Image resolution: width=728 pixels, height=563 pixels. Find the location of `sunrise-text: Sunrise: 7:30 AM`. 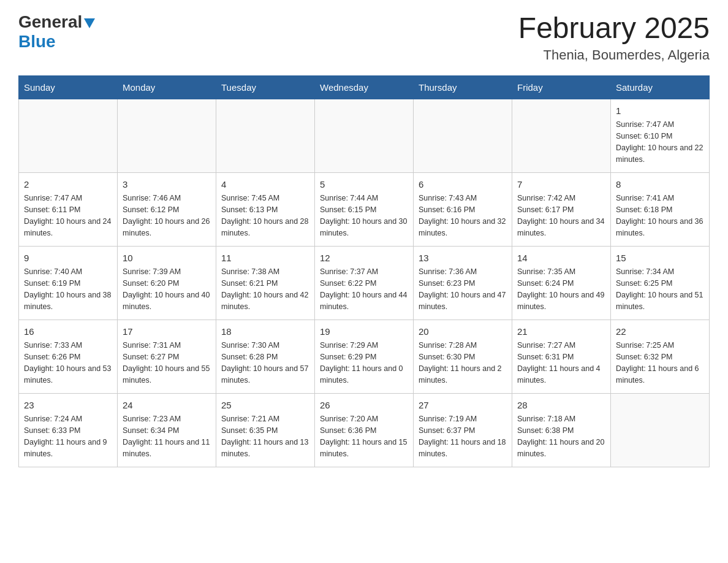

sunrise-text: Sunrise: 7:30 AM is located at coordinates (250, 345).